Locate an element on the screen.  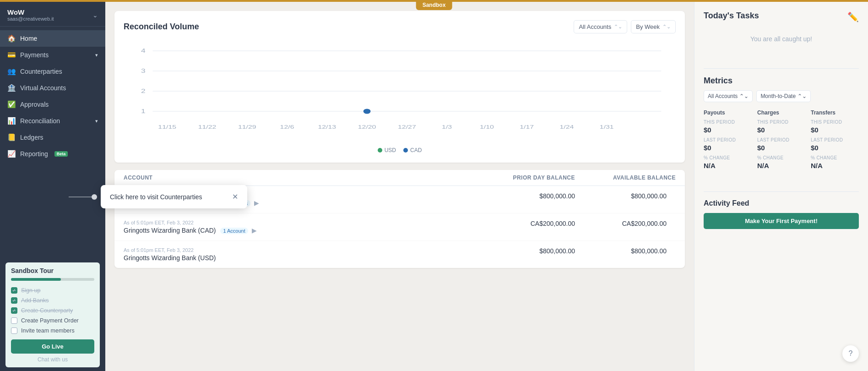
help-button: ? is located at coordinates (851, 354).